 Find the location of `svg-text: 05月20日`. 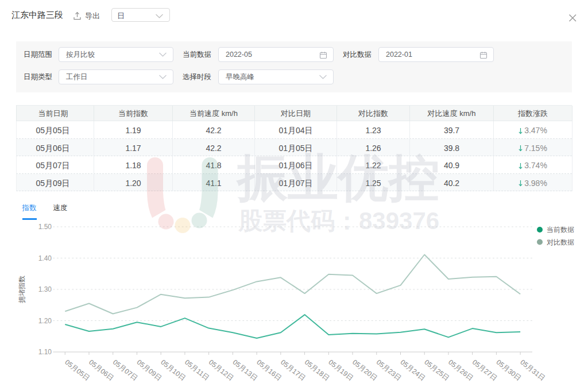

svg-text: 05月20日 is located at coordinates (365, 370).